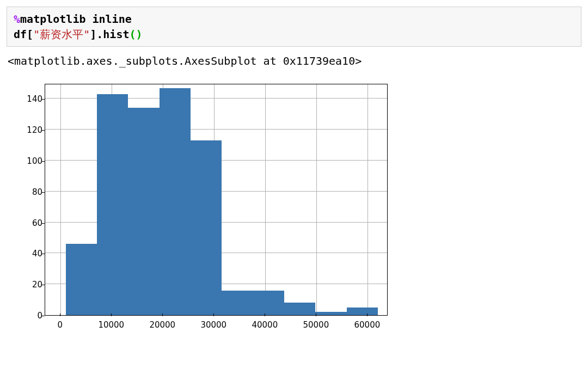  I want to click on code-df-open: df[, so click(23, 34).